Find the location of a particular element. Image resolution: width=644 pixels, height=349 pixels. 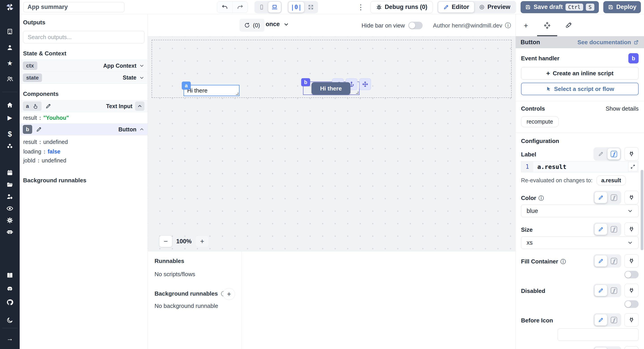

tab-component-settings is located at coordinates (547, 25).